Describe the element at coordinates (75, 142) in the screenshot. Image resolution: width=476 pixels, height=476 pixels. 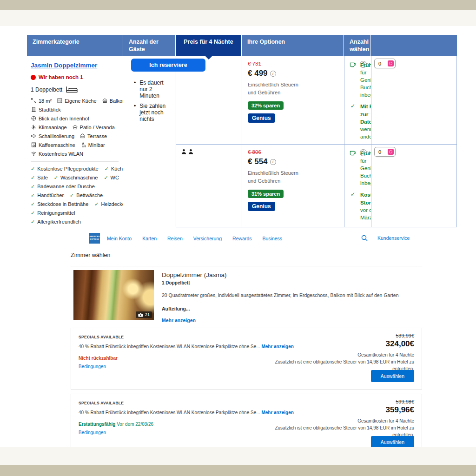
I see `room-category-cell: Jasmin Doppelzimmer Wir haben noch 1 1 D…` at that location.